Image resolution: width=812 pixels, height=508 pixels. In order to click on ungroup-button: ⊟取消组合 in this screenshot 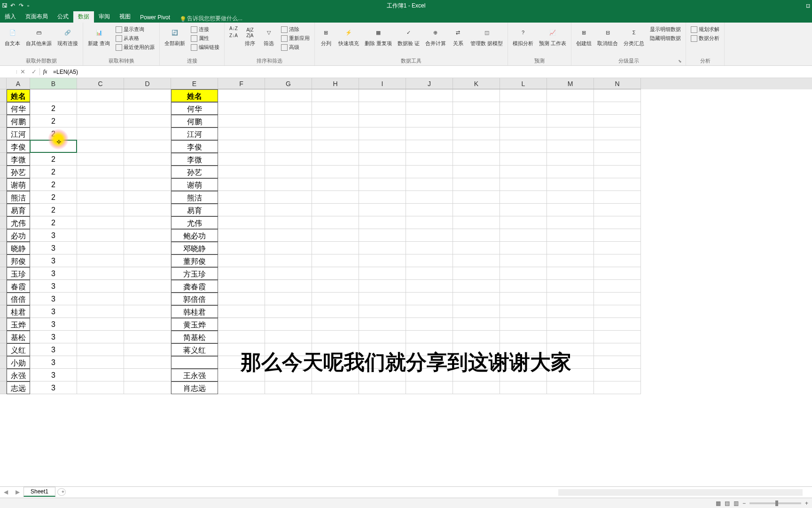, I will do `click(608, 37)`.